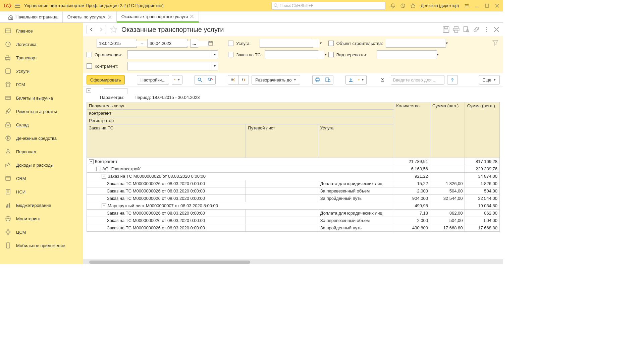 The width and height of the screenshot is (644, 338). Describe the element at coordinates (231, 55) in the screenshot. I see `order-checkbox` at that location.